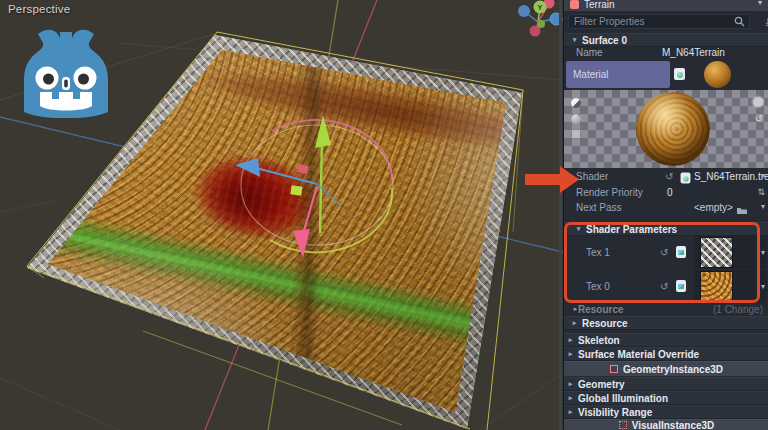 The width and height of the screenshot is (768, 430). Describe the element at coordinates (666, 354) in the screenshot. I see `section-surface-material-override: ▸ Surface Material Override` at that location.